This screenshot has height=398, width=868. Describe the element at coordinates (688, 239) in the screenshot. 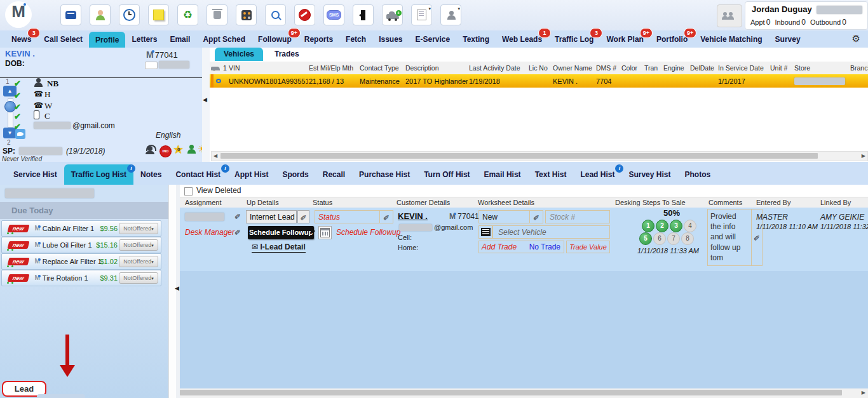

I see `sale-step: 8` at that location.